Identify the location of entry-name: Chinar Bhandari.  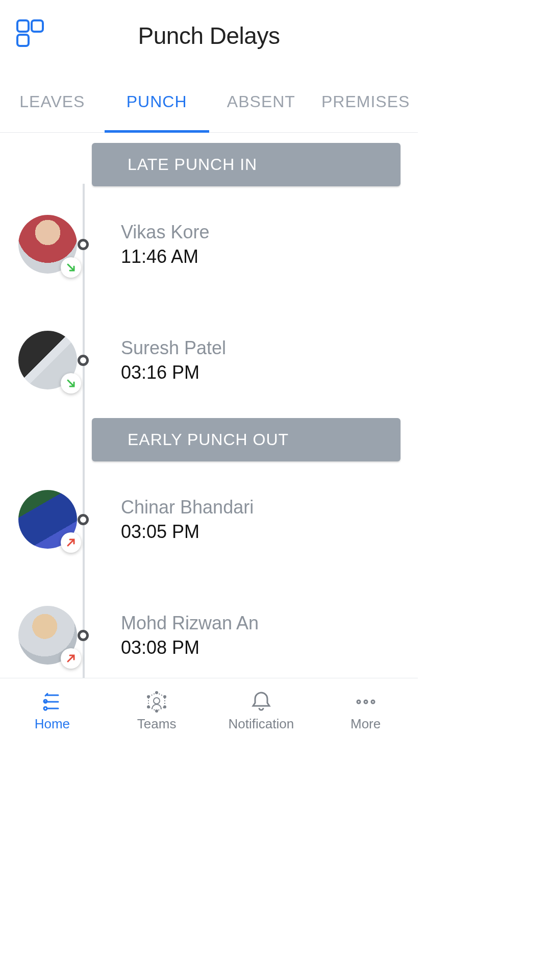
(187, 507).